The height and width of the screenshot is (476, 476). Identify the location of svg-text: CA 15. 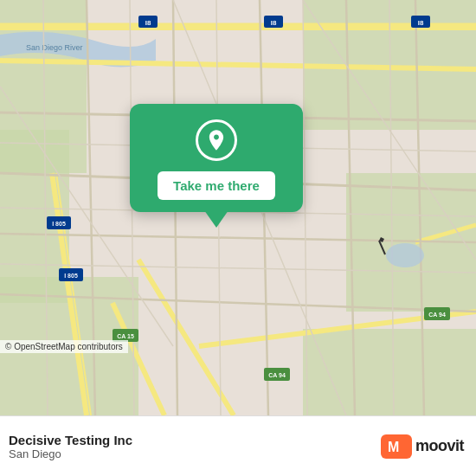
(125, 336).